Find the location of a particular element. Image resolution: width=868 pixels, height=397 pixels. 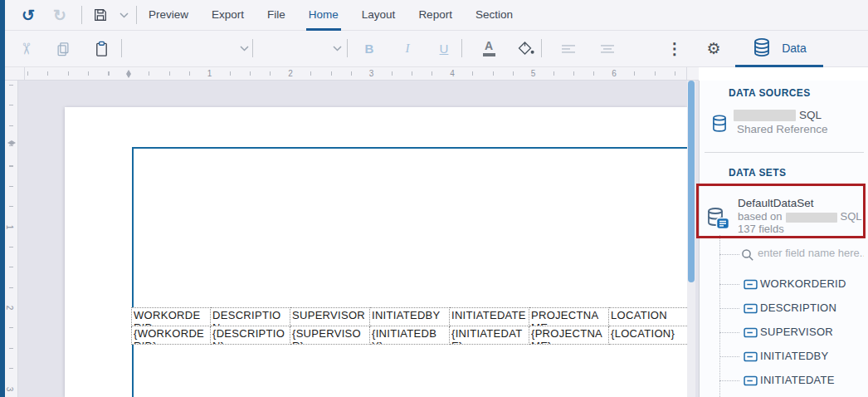

fill-color-button is located at coordinates (526, 48).